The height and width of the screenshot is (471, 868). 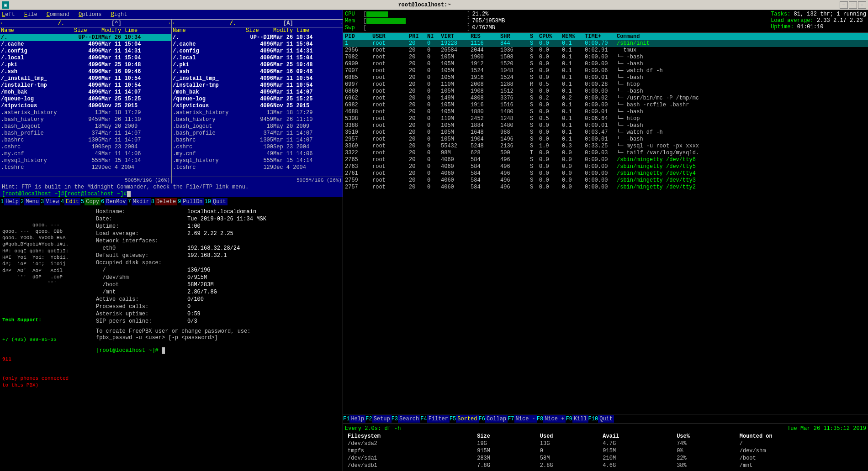 I want to click on table-row: 2757 root 20 0 4060 584 496 S 0.0 0.0 0:…, so click(x=606, y=187).